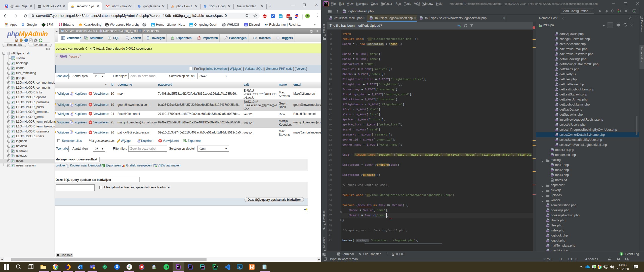  I want to click on svg-text: S, so click(105, 267).